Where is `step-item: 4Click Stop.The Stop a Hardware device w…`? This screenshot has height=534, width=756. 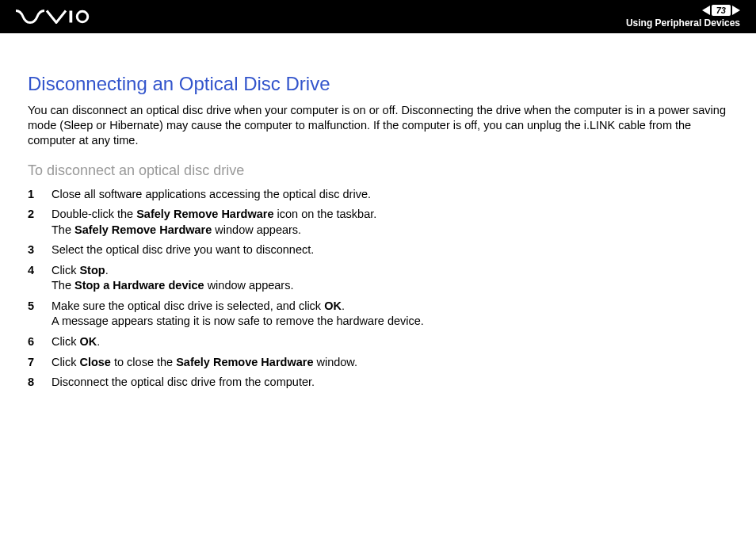
step-item: 4Click Stop.The Stop a Hardware device w… is located at coordinates (378, 279).